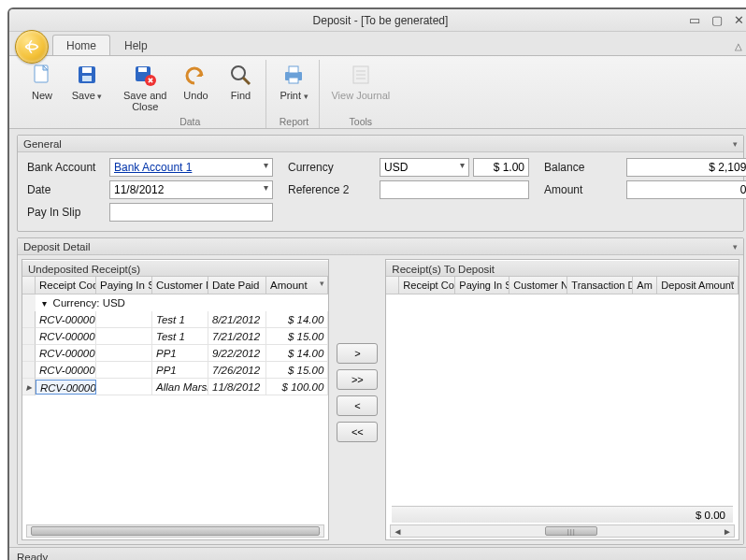 This screenshot has height=560, width=746. What do you see at coordinates (695, 21) in the screenshot?
I see `minimize-icon: ▭` at bounding box center [695, 21].